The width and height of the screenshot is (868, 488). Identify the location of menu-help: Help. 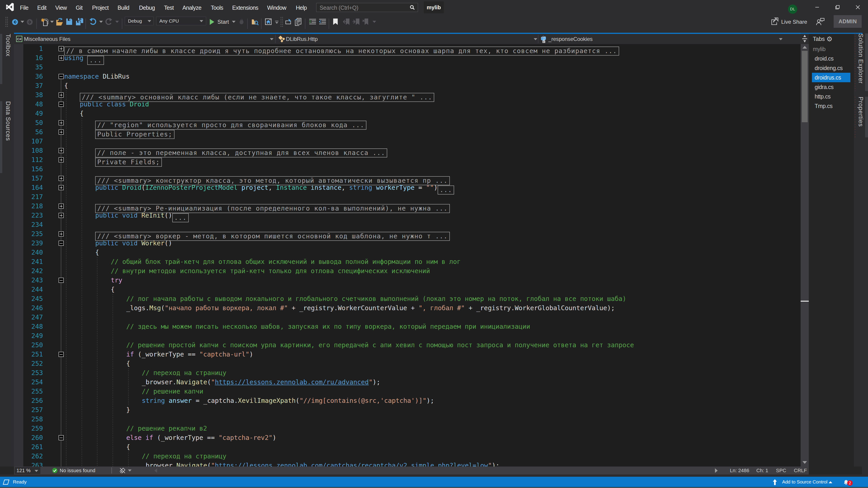
(301, 7).